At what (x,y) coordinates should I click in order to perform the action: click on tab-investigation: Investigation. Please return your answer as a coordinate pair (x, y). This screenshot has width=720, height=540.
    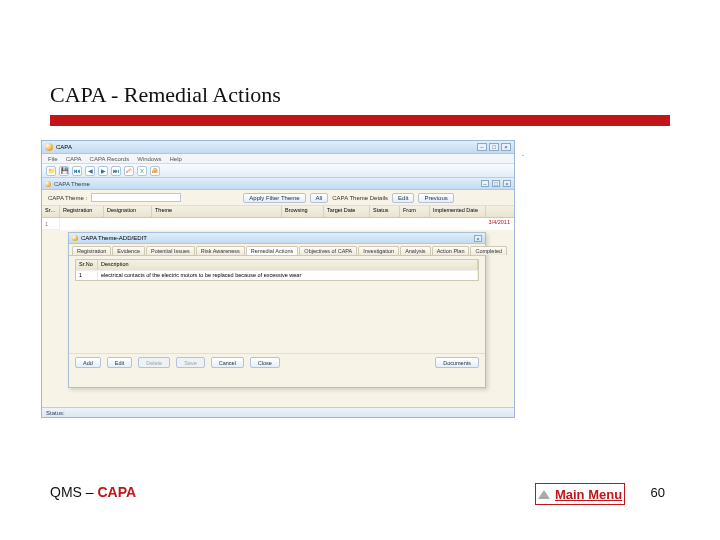
    Looking at the image, I should click on (378, 250).